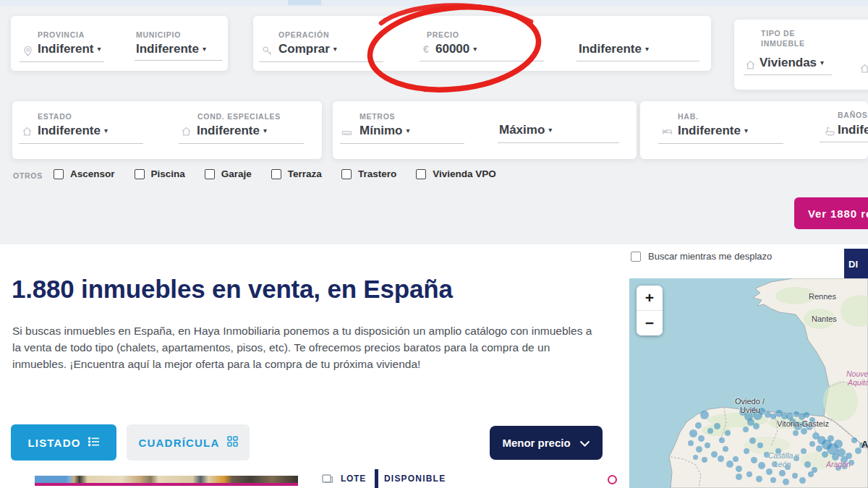 The image size is (868, 488). Describe the element at coordinates (638, 61) in the screenshot. I see `precio-max-underline` at that location.